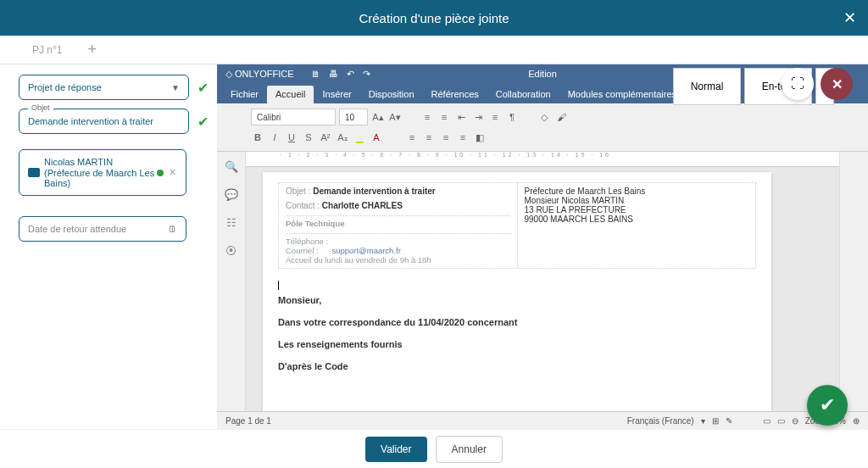 This screenshot has width=868, height=468. I want to click on print-icon: 🖶, so click(334, 75).